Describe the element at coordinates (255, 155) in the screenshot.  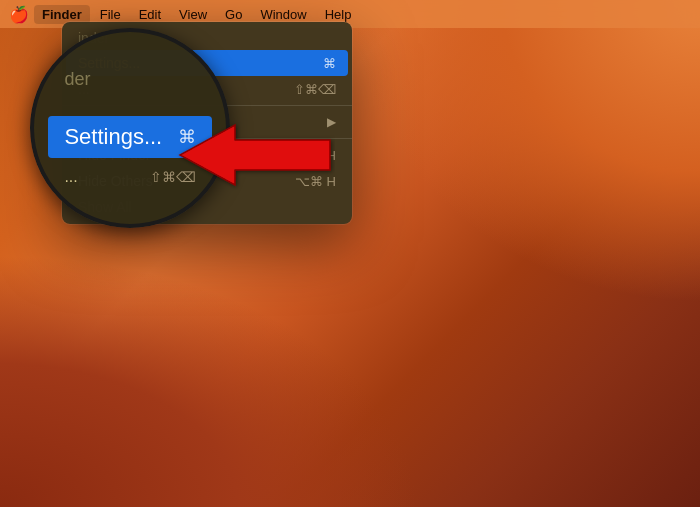
I see `red-arrow` at that location.